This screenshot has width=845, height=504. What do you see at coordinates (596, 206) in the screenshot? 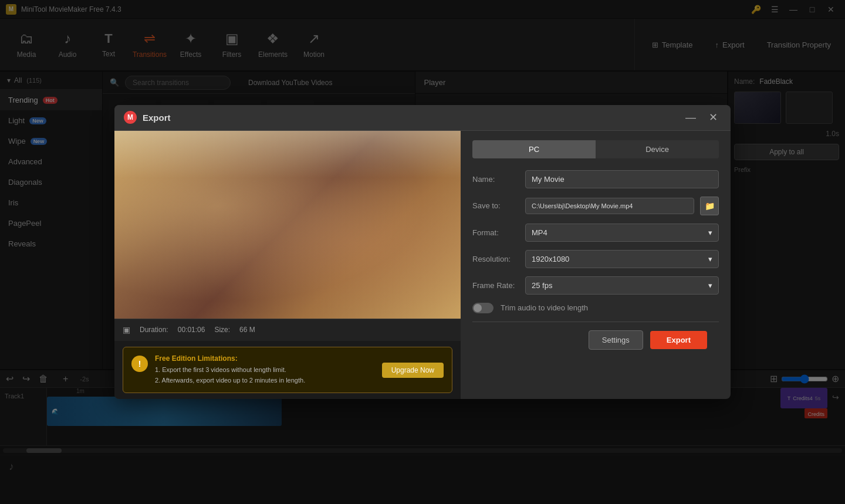
I see `save-to-field-row: Save to: 📁` at bounding box center [596, 206].